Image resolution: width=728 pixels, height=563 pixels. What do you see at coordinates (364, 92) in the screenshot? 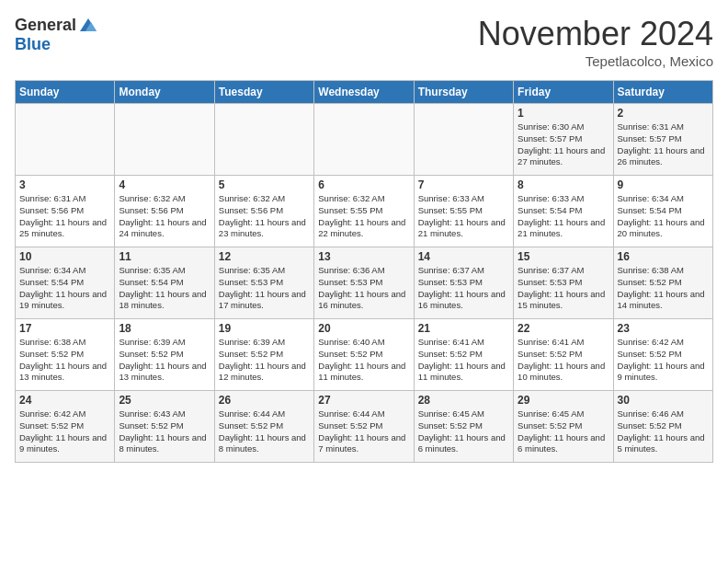
I see `day-of-week-header: Wednesday` at bounding box center [364, 92].